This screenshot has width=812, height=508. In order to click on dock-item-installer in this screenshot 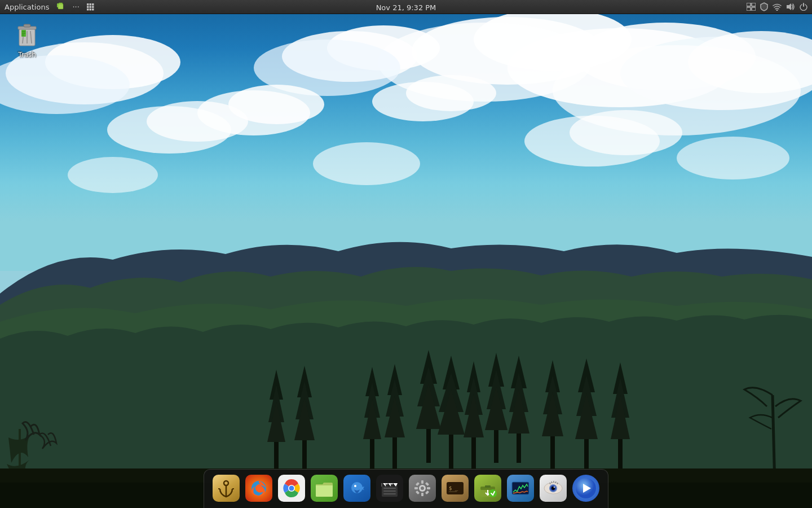, I will do `click(488, 488)`.